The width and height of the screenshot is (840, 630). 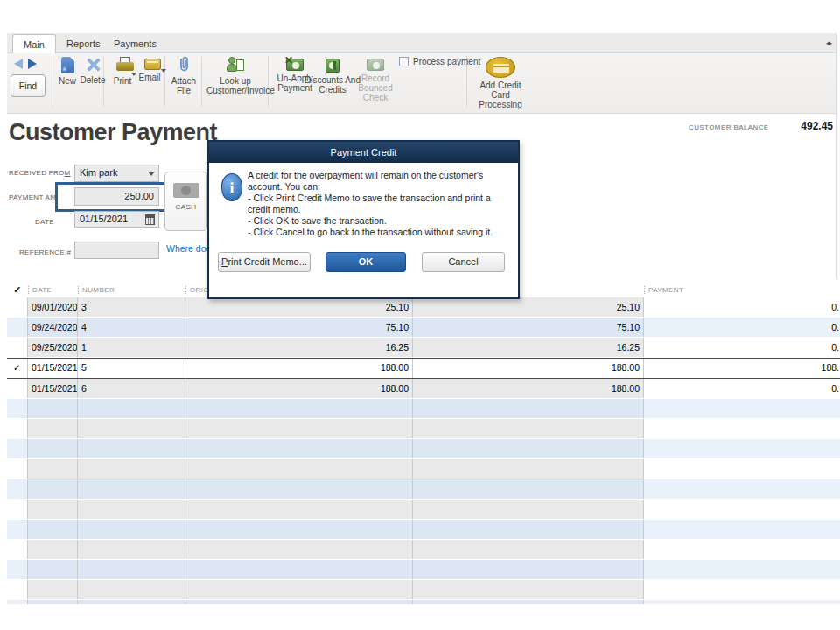 I want to click on cell-date: 09/25/2020, so click(x=52, y=347).